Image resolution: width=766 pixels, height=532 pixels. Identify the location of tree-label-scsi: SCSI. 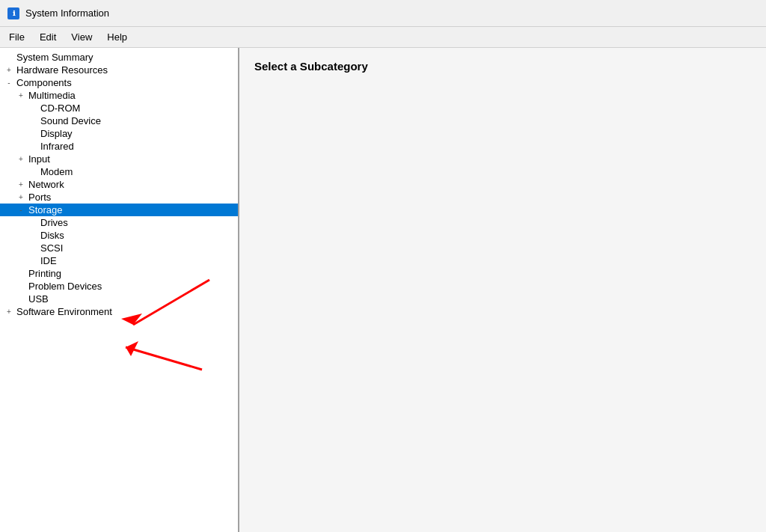
(51, 248).